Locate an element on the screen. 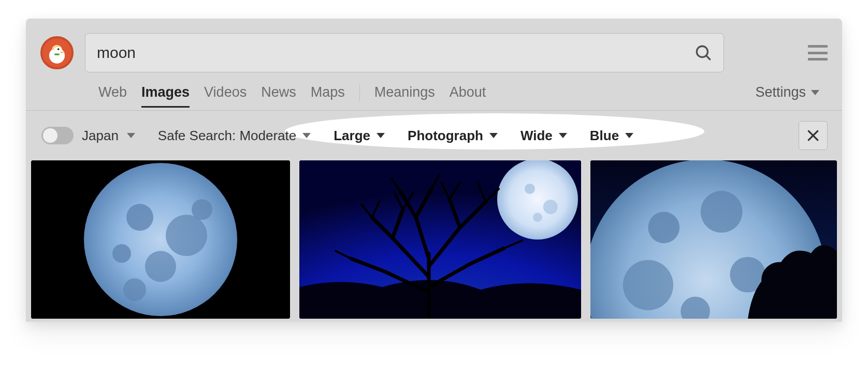  layout-filter: Wide is located at coordinates (544, 136).